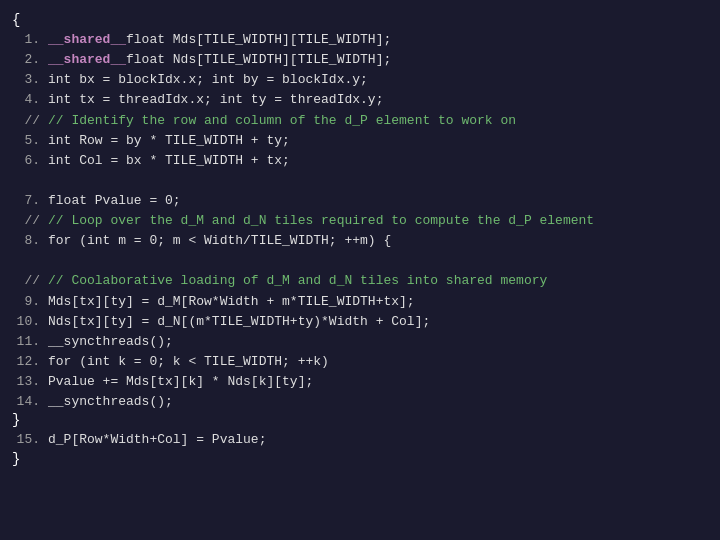 The image size is (720, 540). I want to click on line-number: 13., so click(26, 382).